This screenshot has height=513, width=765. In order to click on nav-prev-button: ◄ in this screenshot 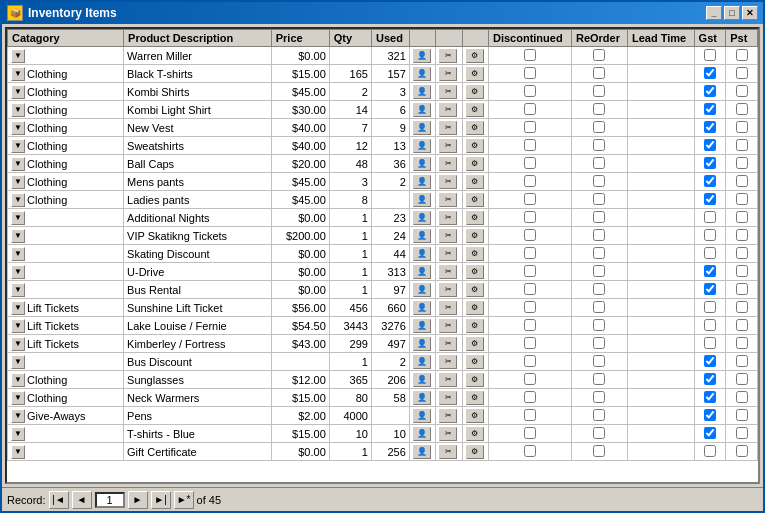, I will do `click(82, 500)`.